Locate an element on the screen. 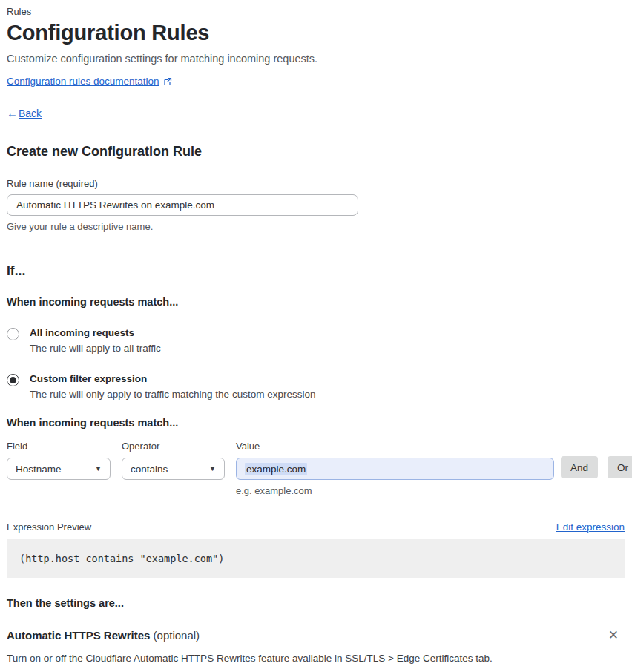 The width and height of the screenshot is (632, 672). back-link-row: ← Back is located at coordinates (316, 113).